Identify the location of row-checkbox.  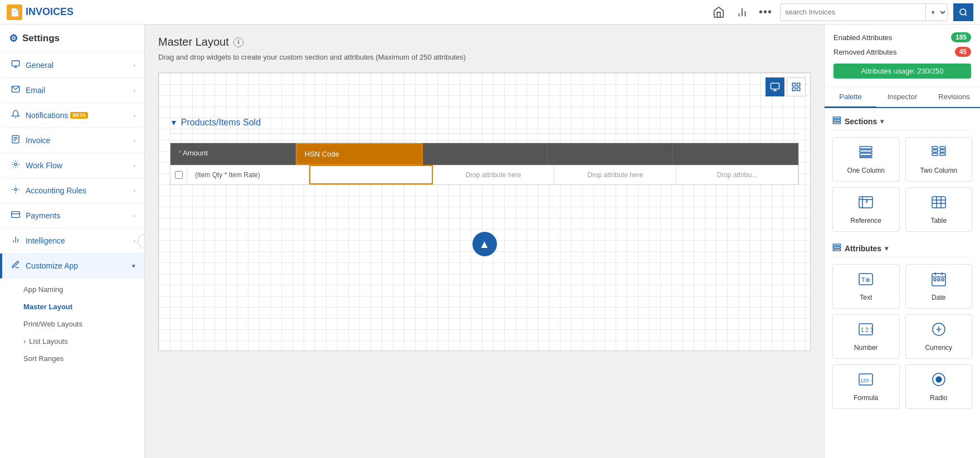
(179, 175).